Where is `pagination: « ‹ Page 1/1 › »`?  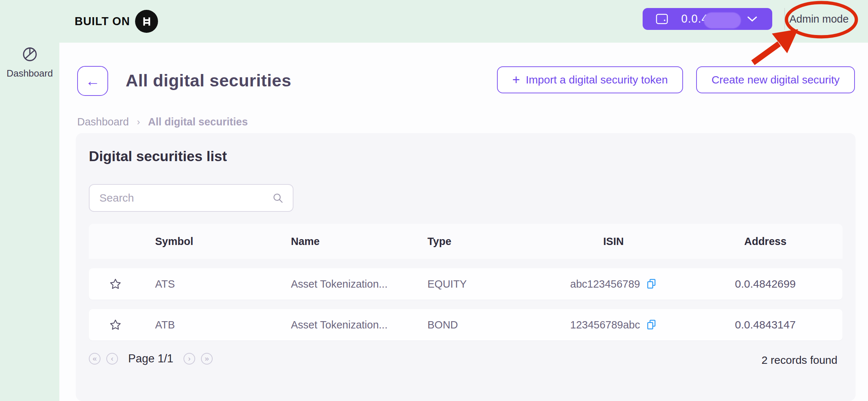 pagination: « ‹ Page 1/1 › » is located at coordinates (151, 359).